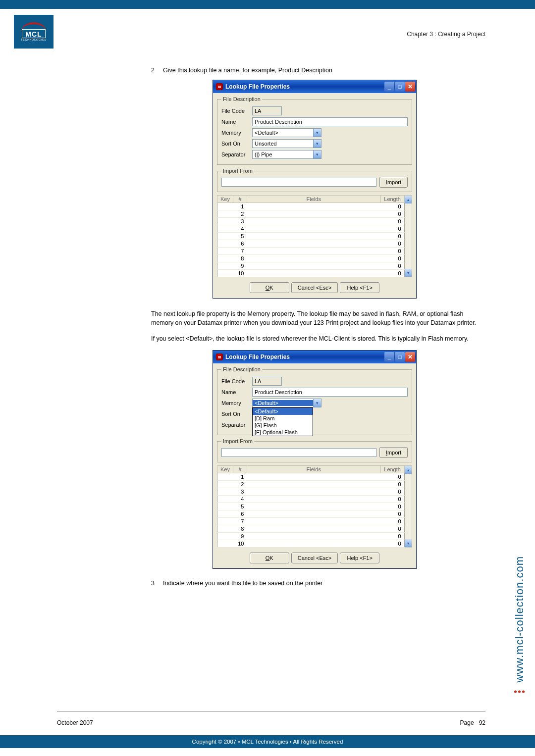  Describe the element at coordinates (287, 403) in the screenshot. I see `memory-combo-open: <Default> ▾ <Default> [D] Ram [G] Flash …` at that location.